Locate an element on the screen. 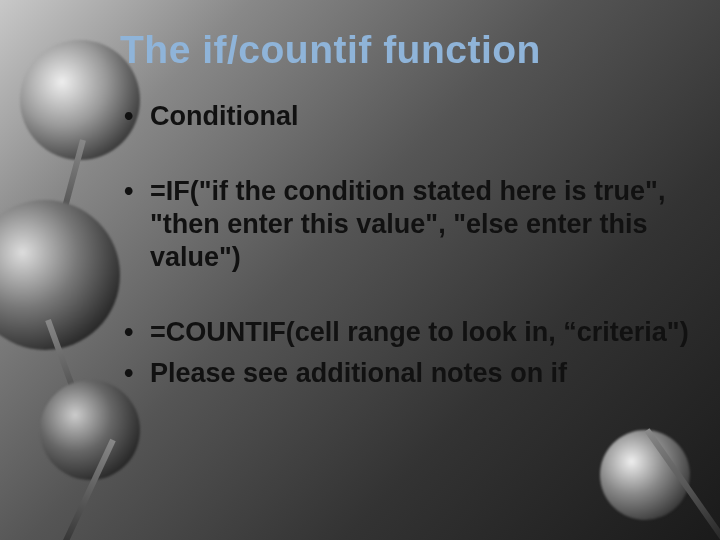 This screenshot has width=720, height=540. bullet-list: =IF("if the condition stated here is tru… is located at coordinates (405, 224).